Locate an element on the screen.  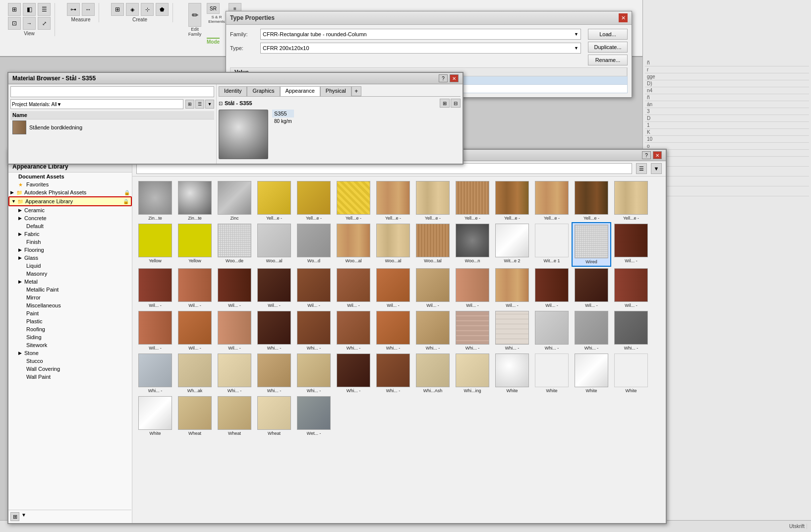
mat-tile: Wit...e 2 is located at coordinates (512, 244).